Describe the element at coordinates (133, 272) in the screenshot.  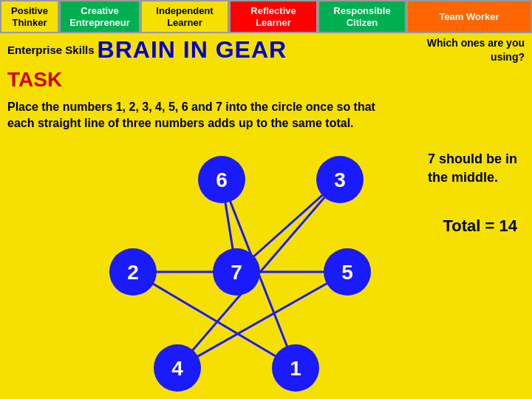
I see `svg-text: 2` at that location.